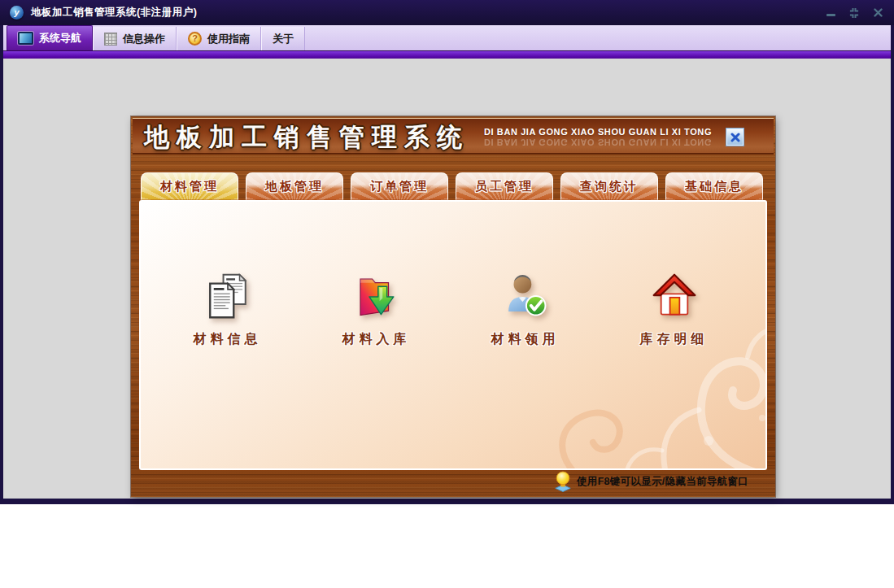  What do you see at coordinates (399, 186) in the screenshot?
I see `nav-tab-order-mgmt: 订单管理` at bounding box center [399, 186].